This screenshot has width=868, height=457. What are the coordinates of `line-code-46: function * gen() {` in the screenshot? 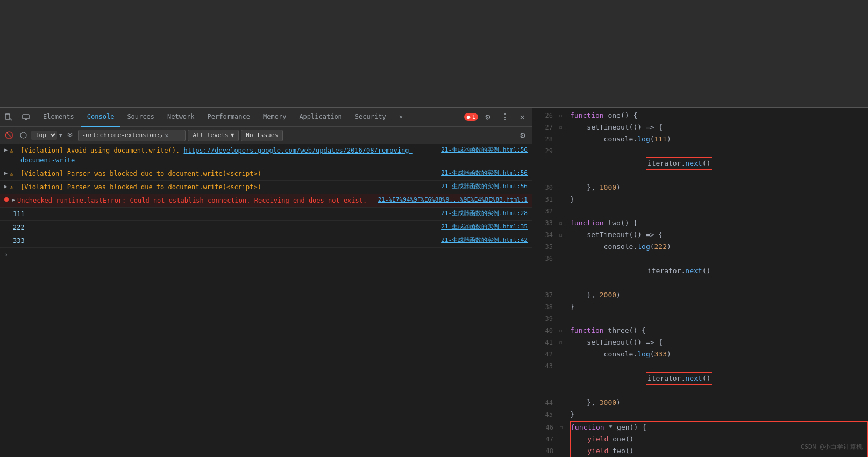 It's located at (719, 427).